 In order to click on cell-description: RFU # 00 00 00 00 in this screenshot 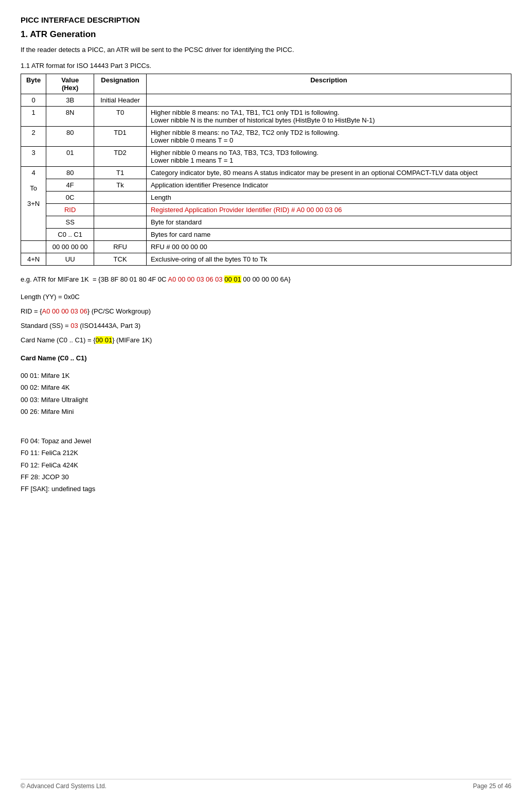, I will do `click(328, 247)`.